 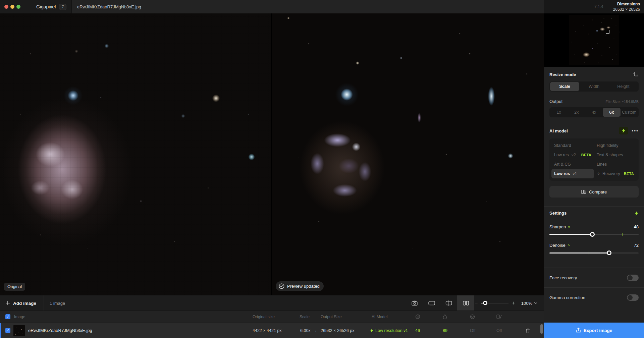 What do you see at coordinates (565, 87) in the screenshot?
I see `tab-scale: Scale` at bounding box center [565, 87].